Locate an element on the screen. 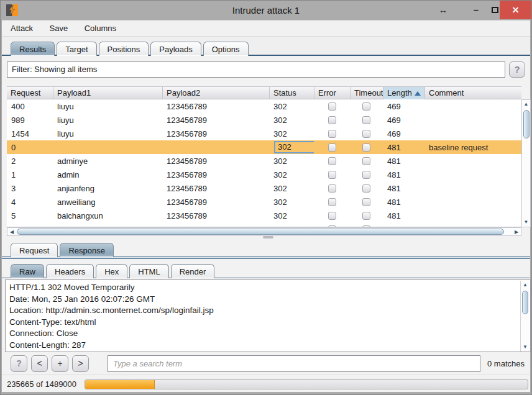  minimize-button: – is located at coordinates (476, 10).